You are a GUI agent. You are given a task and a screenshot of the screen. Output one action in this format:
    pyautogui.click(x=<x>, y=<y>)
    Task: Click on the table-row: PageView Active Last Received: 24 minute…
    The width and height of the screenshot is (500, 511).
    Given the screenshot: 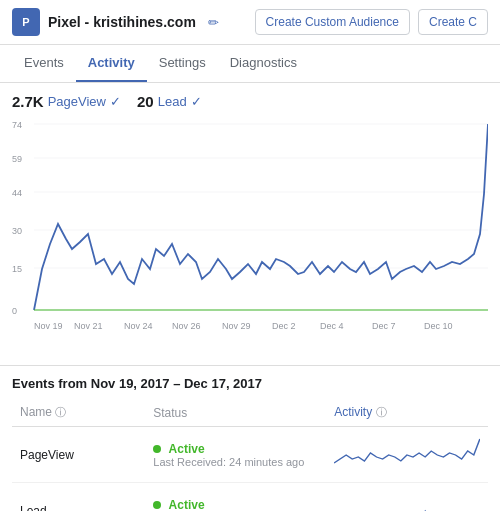 What is the action you would take?
    pyautogui.click(x=250, y=455)
    